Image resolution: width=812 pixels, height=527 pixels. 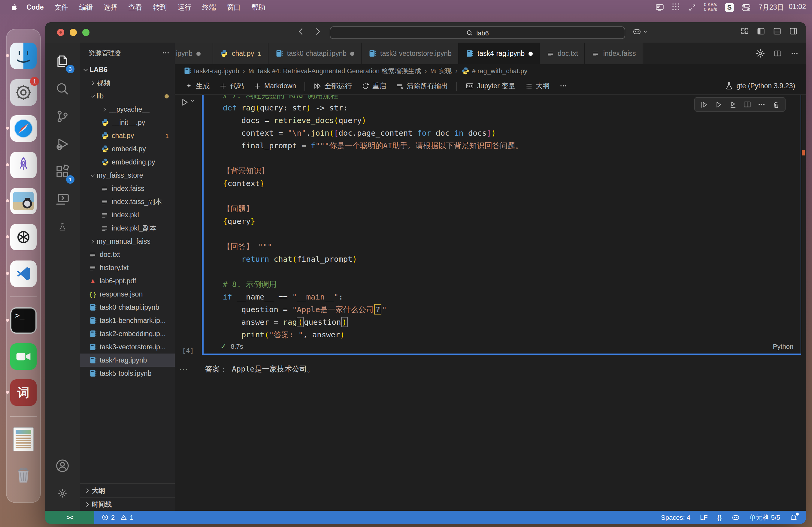 What do you see at coordinates (23, 129) in the screenshot?
I see `dock-app-safari` at bounding box center [23, 129].